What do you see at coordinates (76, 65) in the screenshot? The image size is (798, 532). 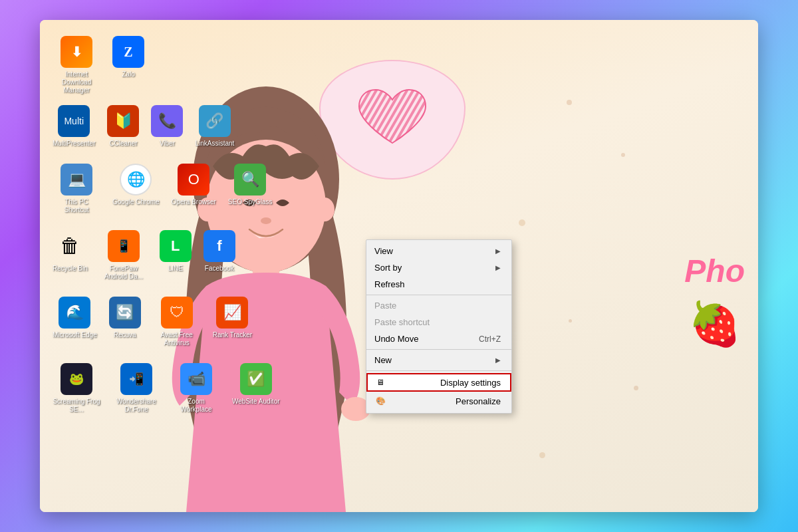 I see `icon-idm: ⬇ Internet Download Manager` at bounding box center [76, 65].